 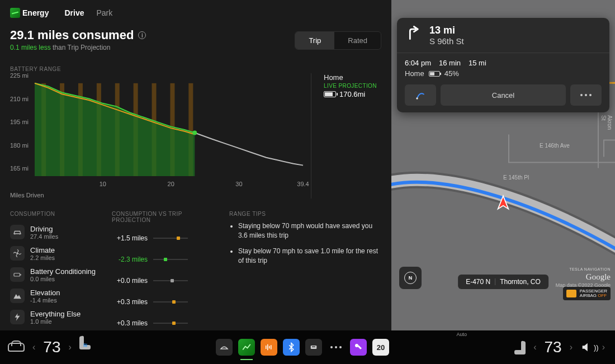 What do you see at coordinates (19, 168) in the screenshot?
I see `y-tick: 165 mi` at bounding box center [19, 168].